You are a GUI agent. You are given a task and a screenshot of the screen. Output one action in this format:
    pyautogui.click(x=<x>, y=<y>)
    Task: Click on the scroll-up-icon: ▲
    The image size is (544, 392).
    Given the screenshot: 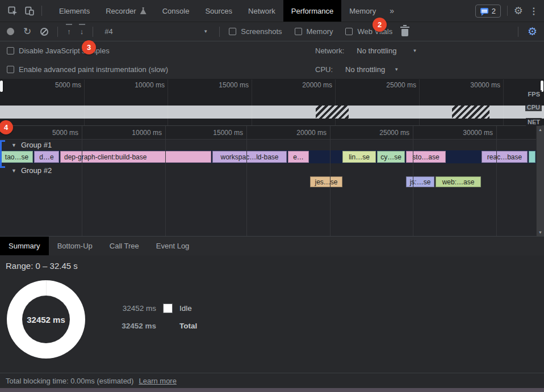 What is the action you would take?
    pyautogui.click(x=541, y=129)
    